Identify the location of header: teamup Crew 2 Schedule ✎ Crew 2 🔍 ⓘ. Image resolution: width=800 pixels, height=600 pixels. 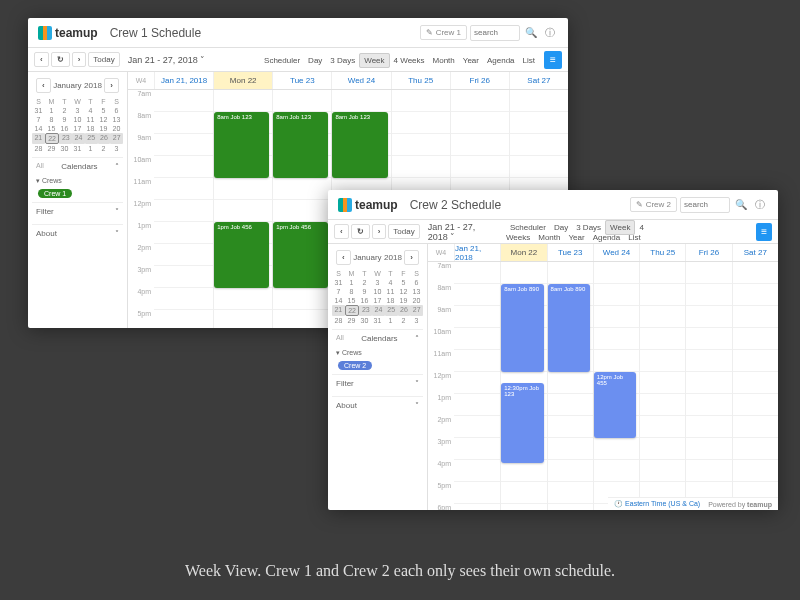
(553, 205).